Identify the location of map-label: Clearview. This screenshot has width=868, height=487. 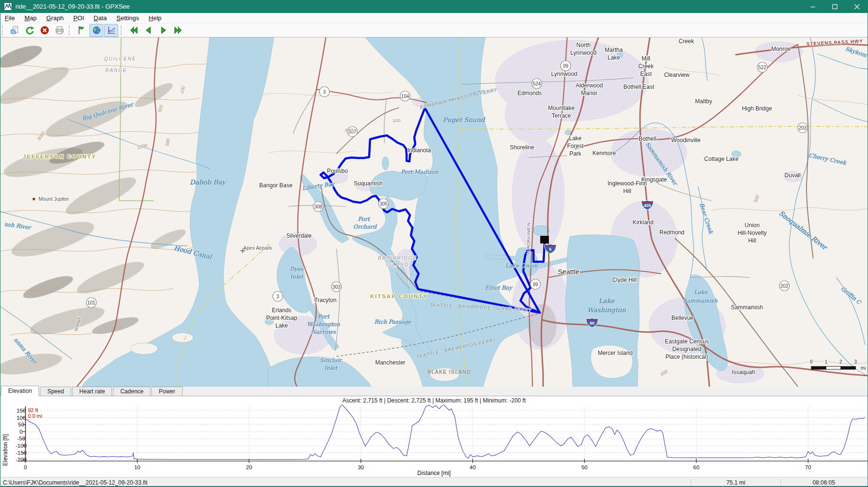
(677, 75).